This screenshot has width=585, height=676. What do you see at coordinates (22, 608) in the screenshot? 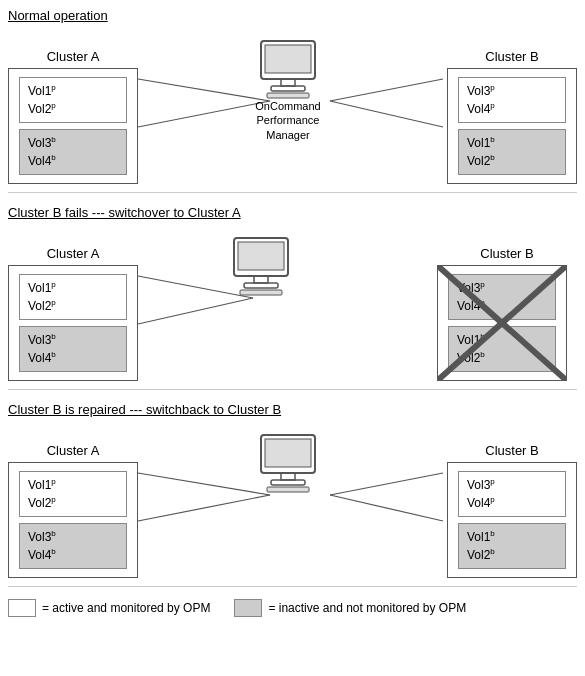
I see `legend-box-active` at bounding box center [22, 608].